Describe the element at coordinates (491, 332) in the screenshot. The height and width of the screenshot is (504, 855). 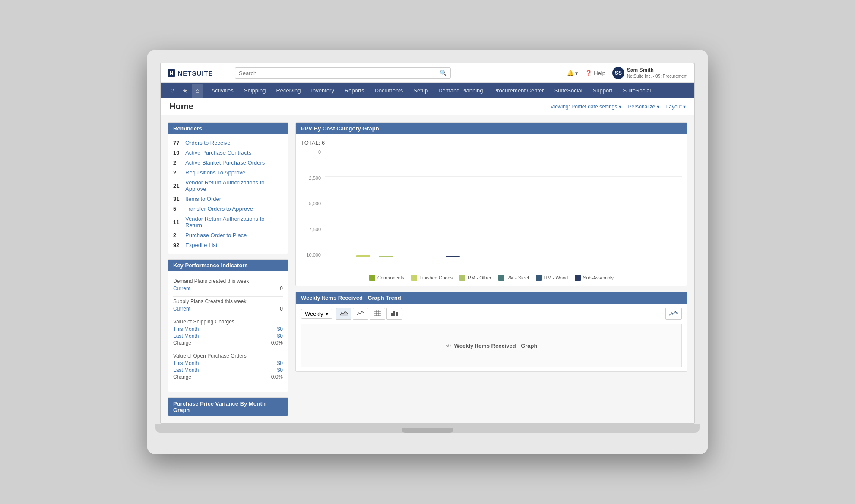
I see `weekly-trend-portlet: Weekly Items Received - Graph Trend Week…` at that location.